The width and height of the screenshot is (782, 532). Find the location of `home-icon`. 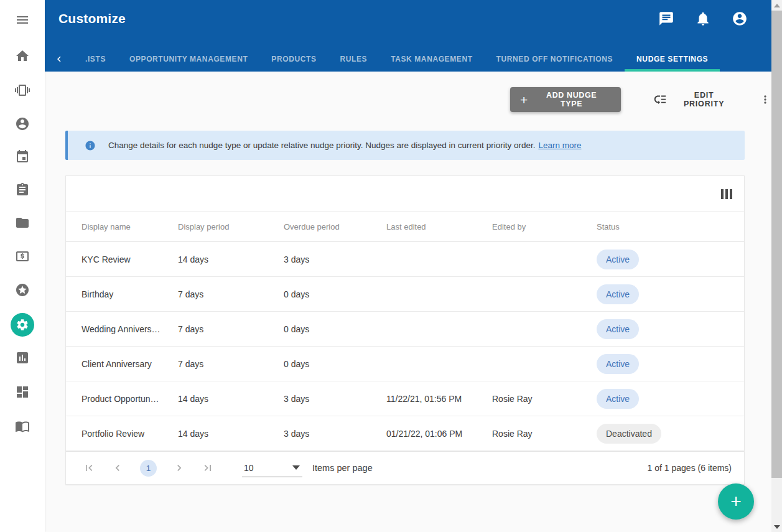

home-icon is located at coordinates (22, 56).